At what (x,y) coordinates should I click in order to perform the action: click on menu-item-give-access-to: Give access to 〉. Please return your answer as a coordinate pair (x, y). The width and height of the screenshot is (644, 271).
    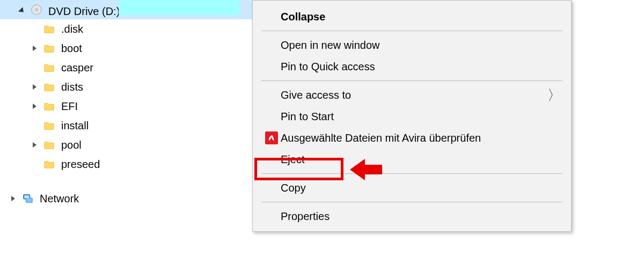
    Looking at the image, I should click on (412, 95).